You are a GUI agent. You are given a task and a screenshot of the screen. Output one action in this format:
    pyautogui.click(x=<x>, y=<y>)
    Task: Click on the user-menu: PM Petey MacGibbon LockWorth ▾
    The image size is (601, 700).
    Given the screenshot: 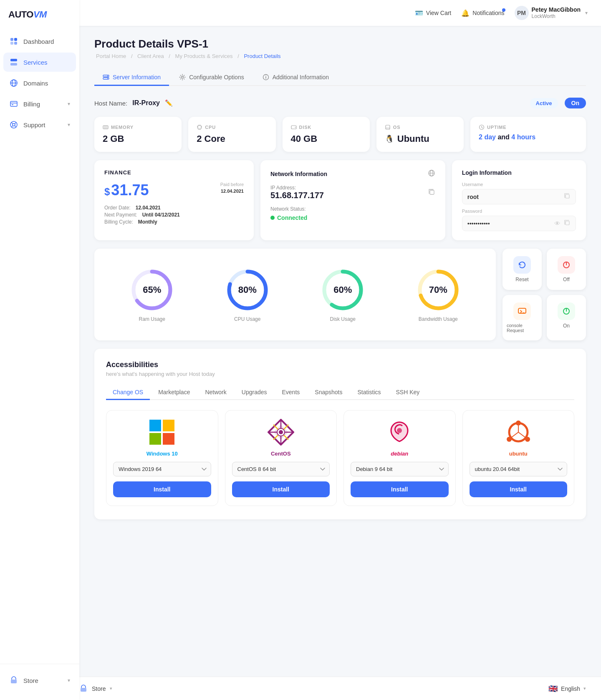 What is the action you would take?
    pyautogui.click(x=551, y=13)
    